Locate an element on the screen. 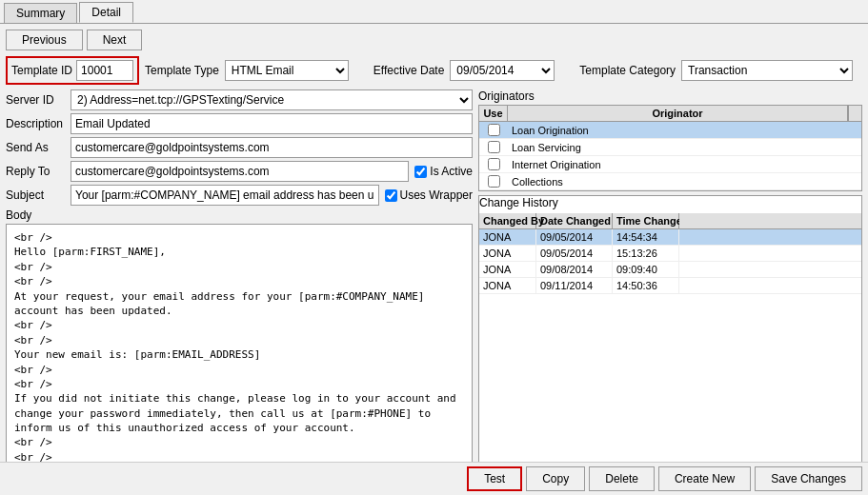 The width and height of the screenshot is (868, 495). save-changes-button: Save Changes is located at coordinates (808, 479).